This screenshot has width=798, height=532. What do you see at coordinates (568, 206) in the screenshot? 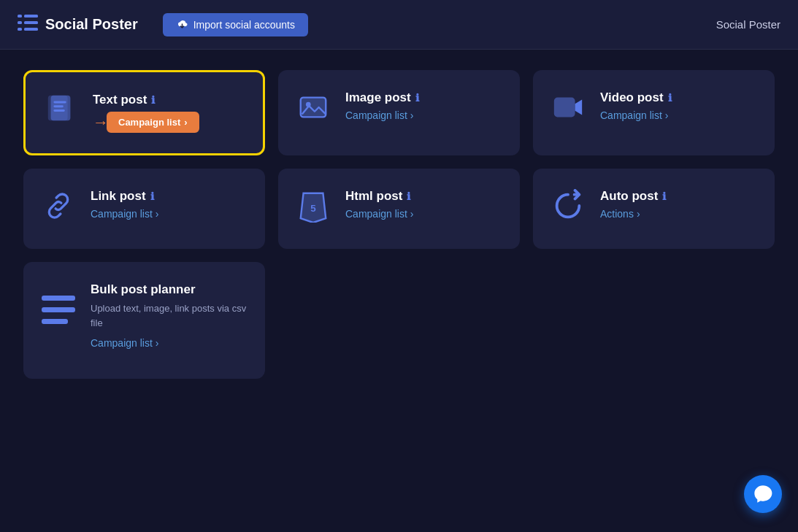
I see `auto-post-icon` at bounding box center [568, 206].